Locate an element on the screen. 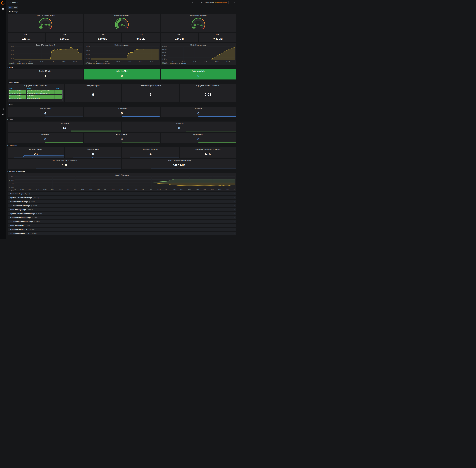  table-header-metric: Metric ▾ is located at coordinates (41, 88).